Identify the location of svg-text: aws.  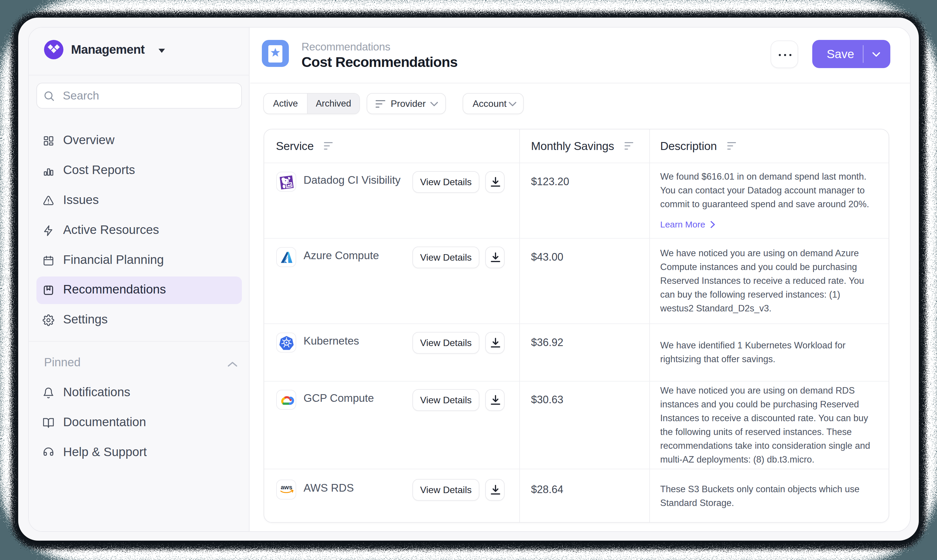
(287, 487).